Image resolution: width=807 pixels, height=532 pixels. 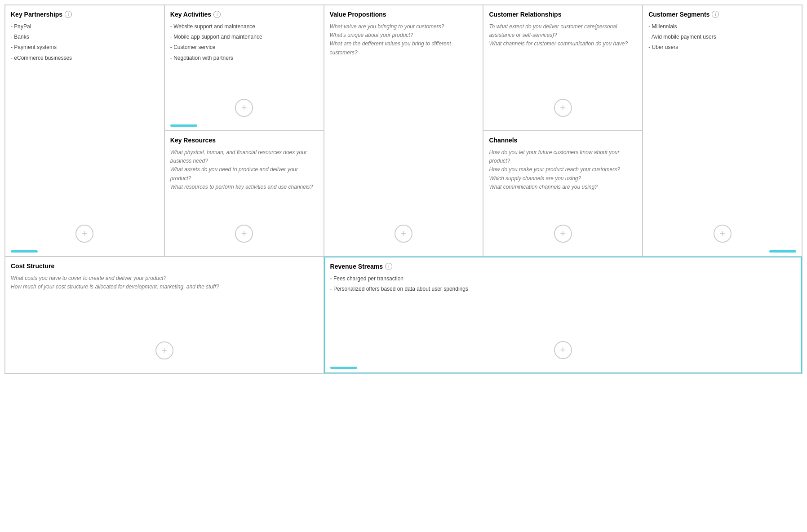 What do you see at coordinates (563, 194) in the screenshot?
I see `channels-cell: Channels How do you let your future cust…` at bounding box center [563, 194].